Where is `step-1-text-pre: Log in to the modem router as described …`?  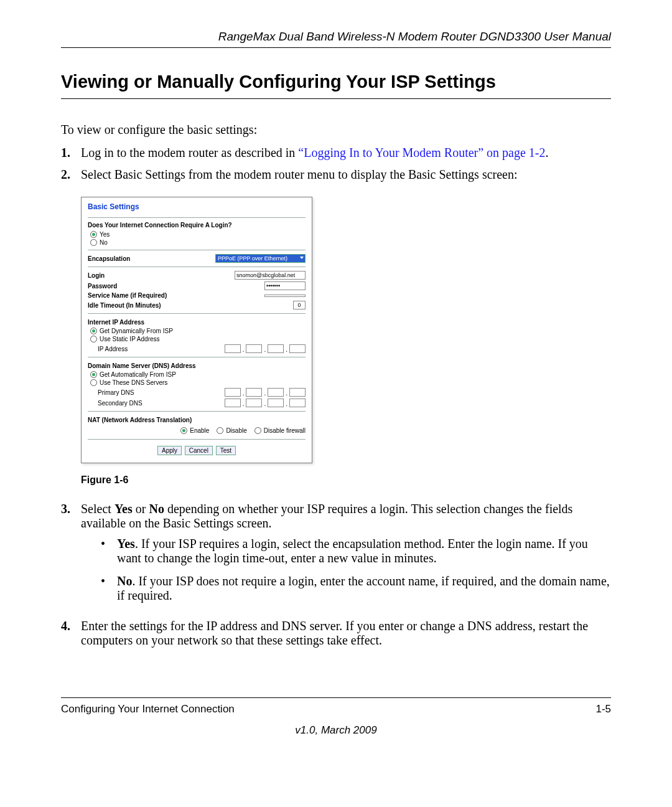
step-1-text-pre: Log in to the modem router as described … is located at coordinates (189, 153).